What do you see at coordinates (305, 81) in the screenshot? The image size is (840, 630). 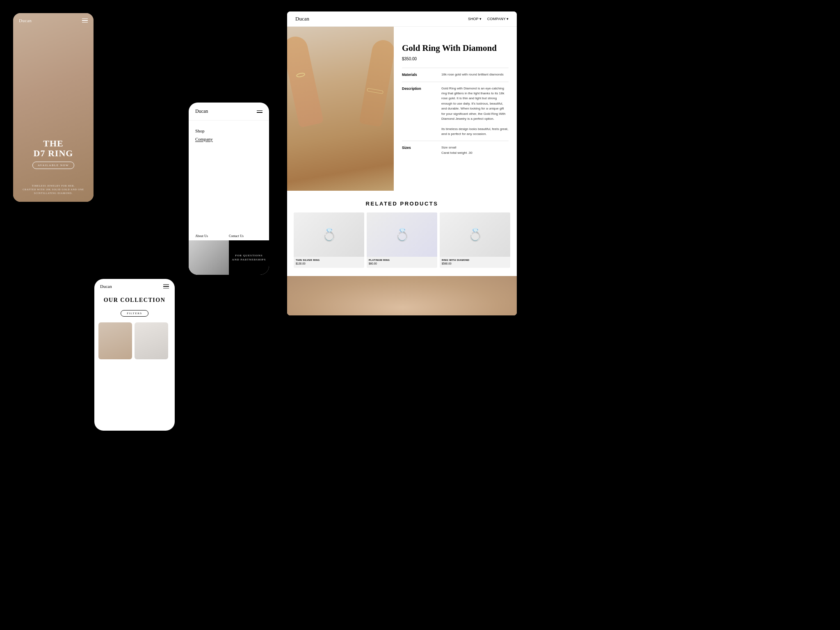 I see `hand-left` at bounding box center [305, 81].